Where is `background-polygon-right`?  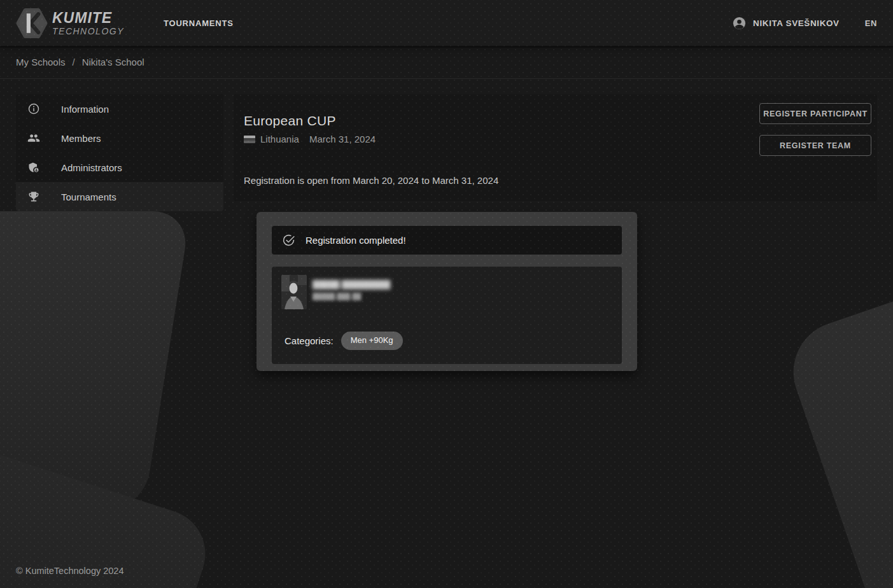
background-polygon-right is located at coordinates (836, 398).